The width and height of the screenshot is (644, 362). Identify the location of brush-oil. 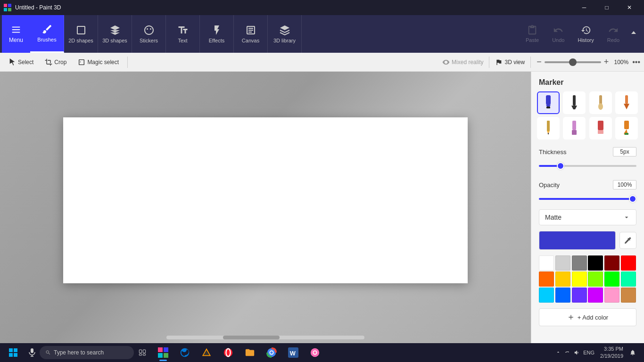
(601, 103).